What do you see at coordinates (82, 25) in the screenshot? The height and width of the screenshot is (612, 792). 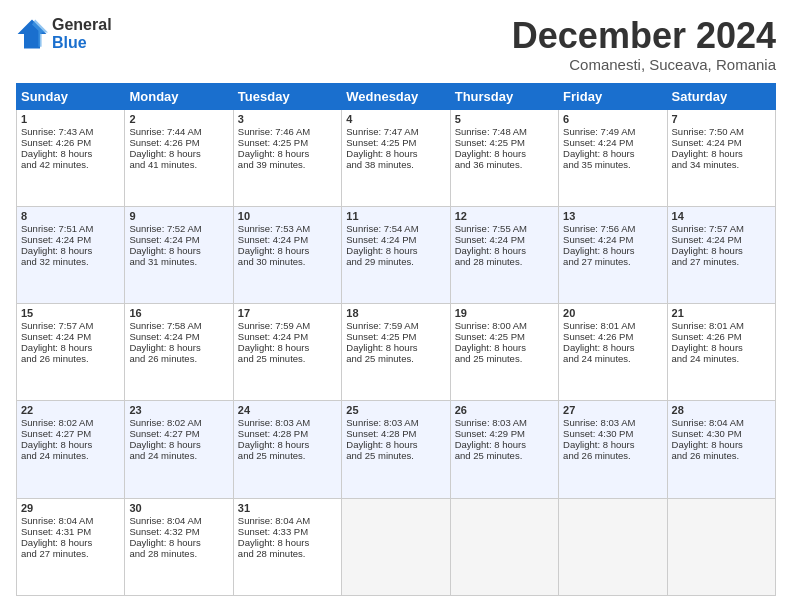 I see `logo-general: General` at bounding box center [82, 25].